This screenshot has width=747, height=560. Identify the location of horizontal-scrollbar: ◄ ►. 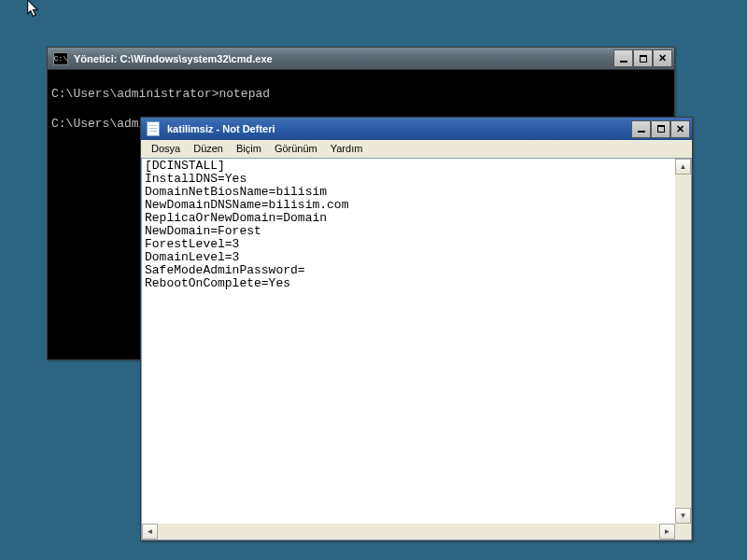
(409, 532).